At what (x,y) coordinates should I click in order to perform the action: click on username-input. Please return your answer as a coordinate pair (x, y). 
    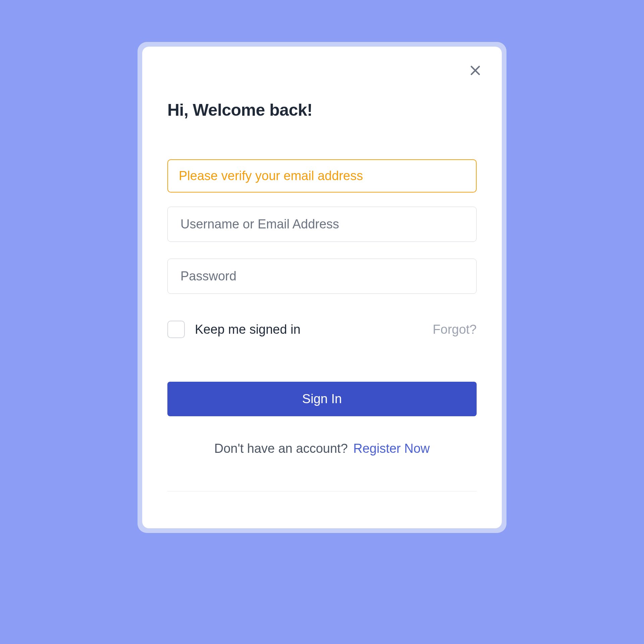
    Looking at the image, I should click on (322, 224).